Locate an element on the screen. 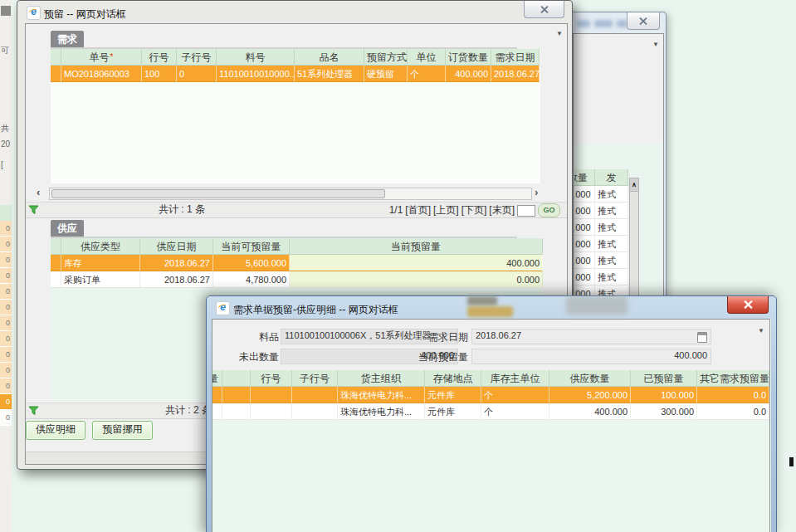 This screenshot has width=796, height=532. table-row: 库存2018.06.275,600.000400.000 is located at coordinates (297, 263).